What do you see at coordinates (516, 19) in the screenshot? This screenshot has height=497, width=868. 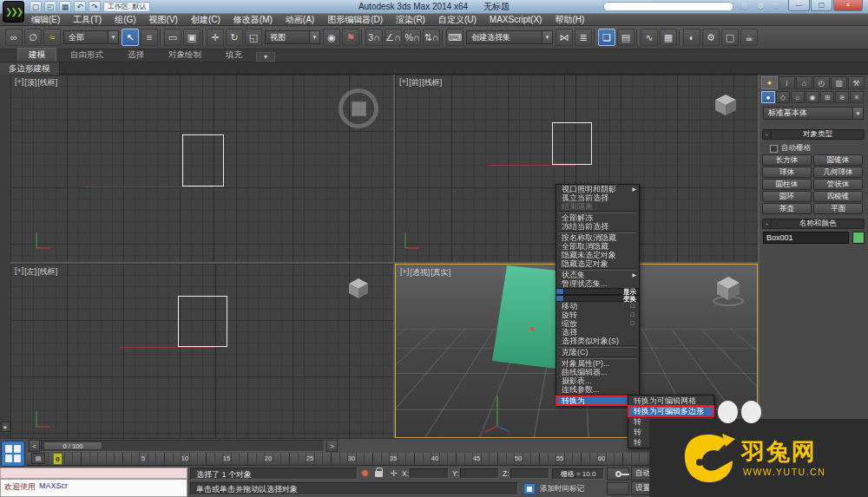 I see `menu-item: MAXScript(X)` at bounding box center [516, 19].